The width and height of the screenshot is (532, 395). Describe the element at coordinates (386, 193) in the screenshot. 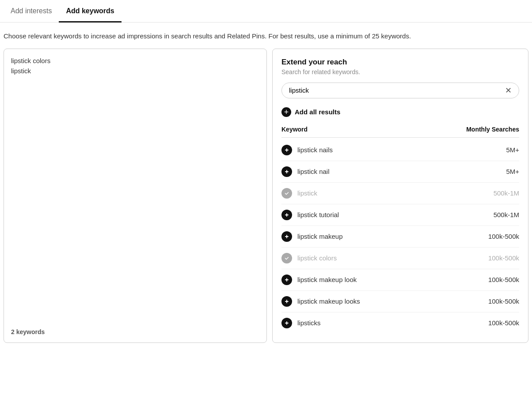

I see `result-keyword-text: lipstick` at that location.